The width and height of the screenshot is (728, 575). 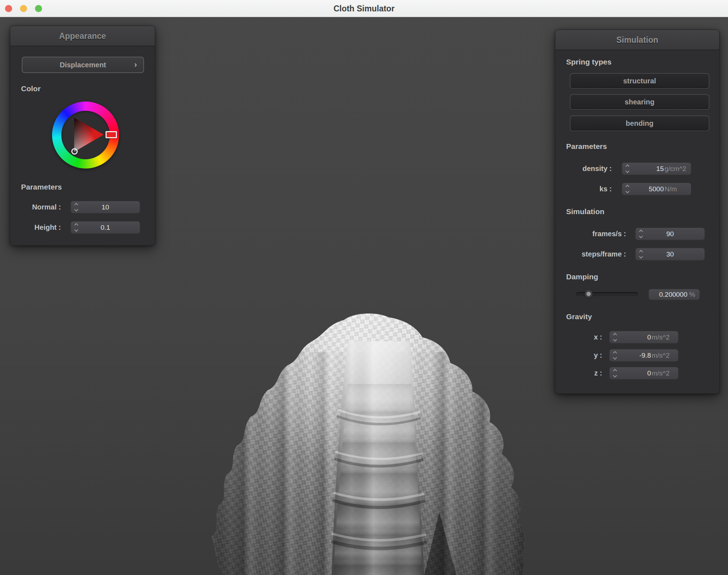 I want to click on displacement-button-label: Displacement, so click(x=83, y=65).